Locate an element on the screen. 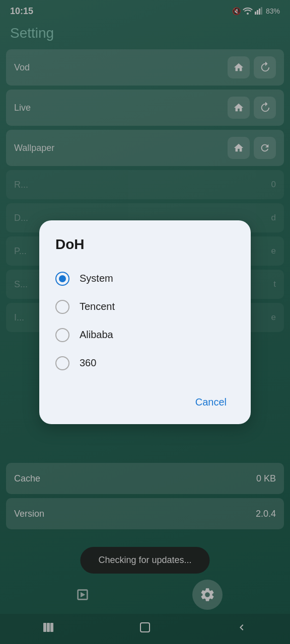  radio-label-360: 360 is located at coordinates (88, 363).